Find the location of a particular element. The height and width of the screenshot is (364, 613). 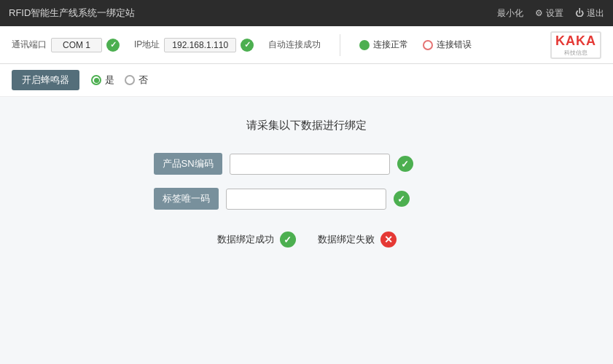

ip-status-icon is located at coordinates (247, 45).